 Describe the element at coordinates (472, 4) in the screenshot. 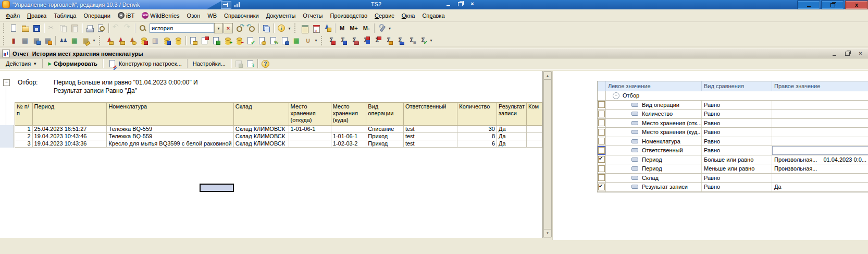

I see `session-close-button: ×` at that location.